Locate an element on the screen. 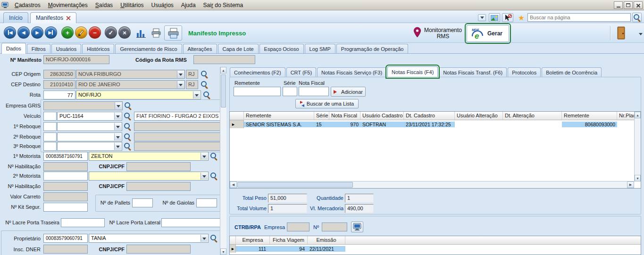 This screenshot has height=255, width=644. menu-item-cadastros: Cadastros is located at coordinates (27, 5).